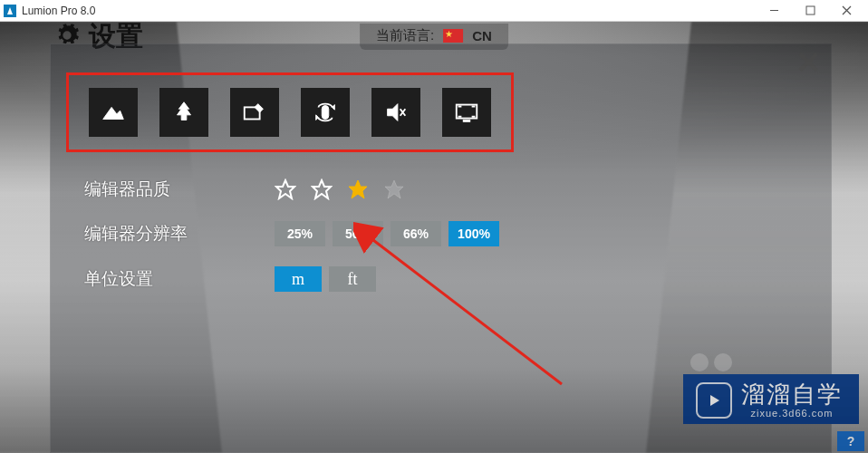  Describe the element at coordinates (58, 11) in the screenshot. I see `window-title: Lumion Pro 8.0` at that location.